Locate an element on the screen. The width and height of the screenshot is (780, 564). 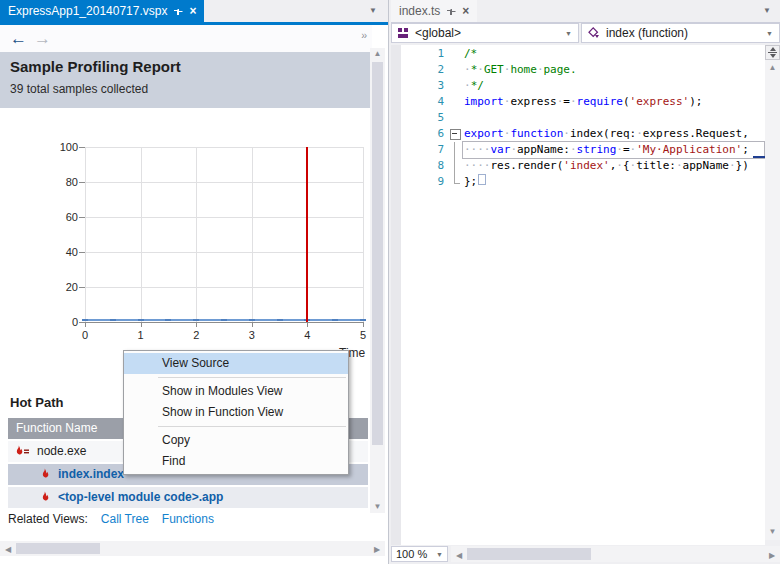
code-line: 9}; is located at coordinates (578, 182).